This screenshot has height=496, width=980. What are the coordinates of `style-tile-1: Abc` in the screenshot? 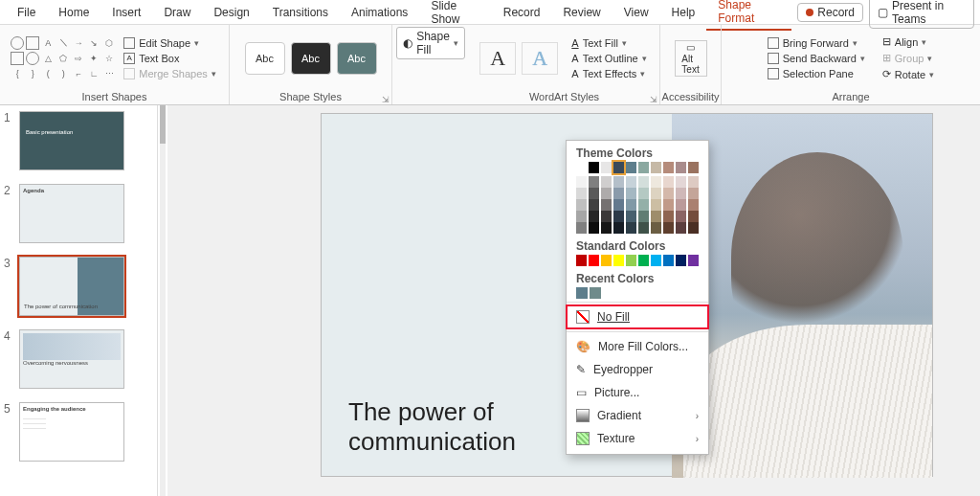 It's located at (265, 58).